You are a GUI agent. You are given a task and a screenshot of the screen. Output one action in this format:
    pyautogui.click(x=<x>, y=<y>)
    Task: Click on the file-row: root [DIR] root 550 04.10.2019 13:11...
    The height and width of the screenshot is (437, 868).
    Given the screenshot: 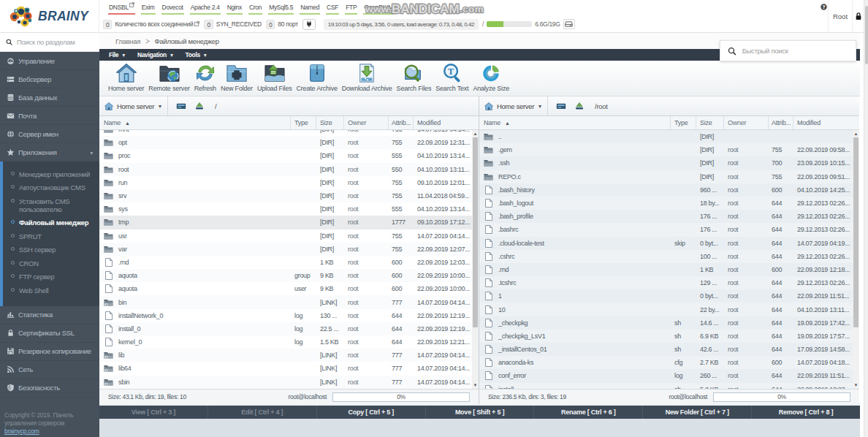 What is the action you would take?
    pyautogui.click(x=286, y=170)
    